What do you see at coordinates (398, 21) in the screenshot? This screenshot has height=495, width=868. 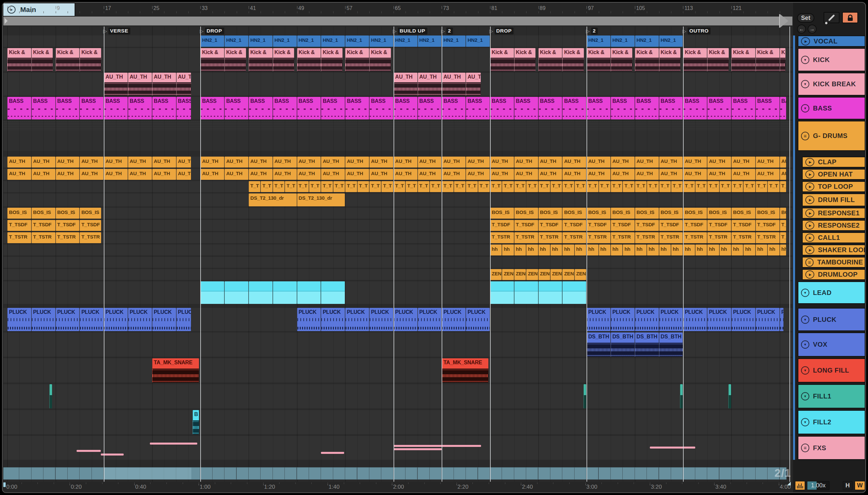 I see `scrub-bar` at bounding box center [398, 21].